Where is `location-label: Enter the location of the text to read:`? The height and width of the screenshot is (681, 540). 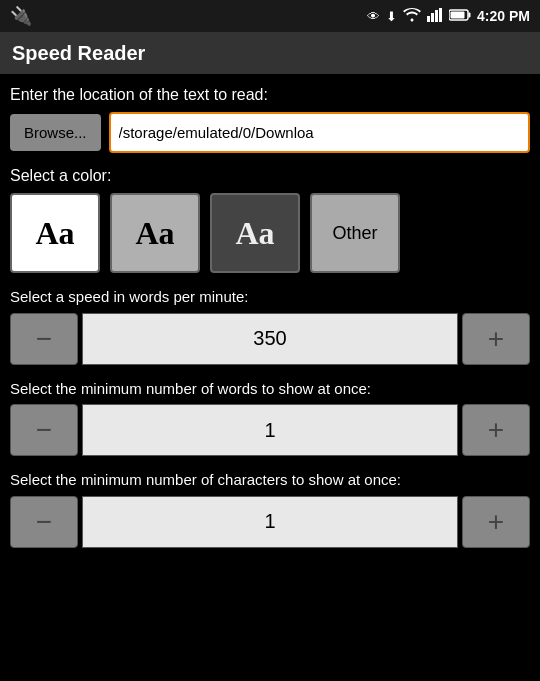 location-label: Enter the location of the text to read: is located at coordinates (270, 95).